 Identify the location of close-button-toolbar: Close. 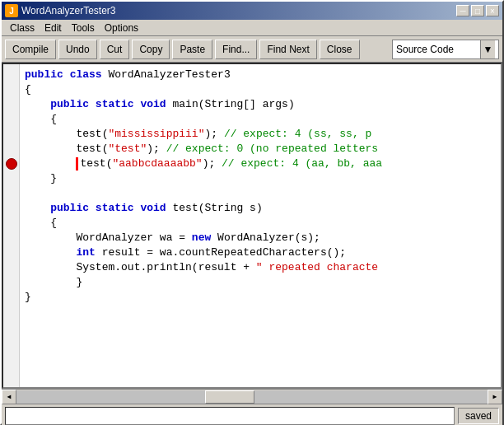
(339, 49).